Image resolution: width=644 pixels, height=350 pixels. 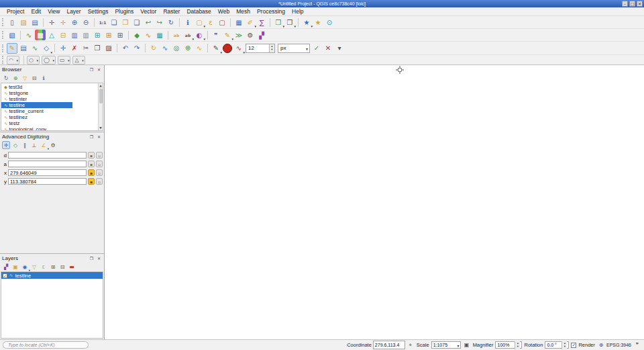 I want to click on undo-icon: ↶, so click(x=125, y=48).